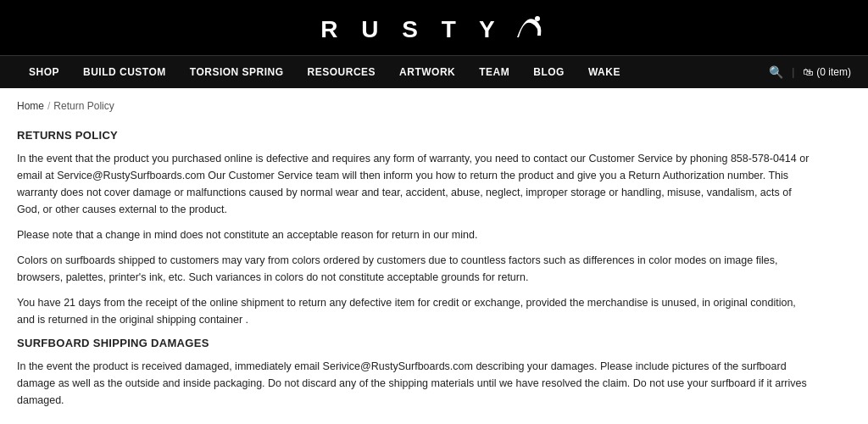  I want to click on nav-right: 🔍 | 🛍 (0 item), so click(810, 72).